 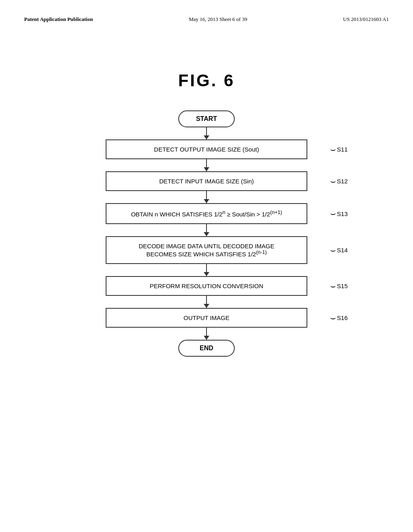 What do you see at coordinates (206, 187) in the screenshot?
I see `step-s12: DETECT INPUT IMAGE SIZE (Sin) ⌣ S12` at bounding box center [206, 187].